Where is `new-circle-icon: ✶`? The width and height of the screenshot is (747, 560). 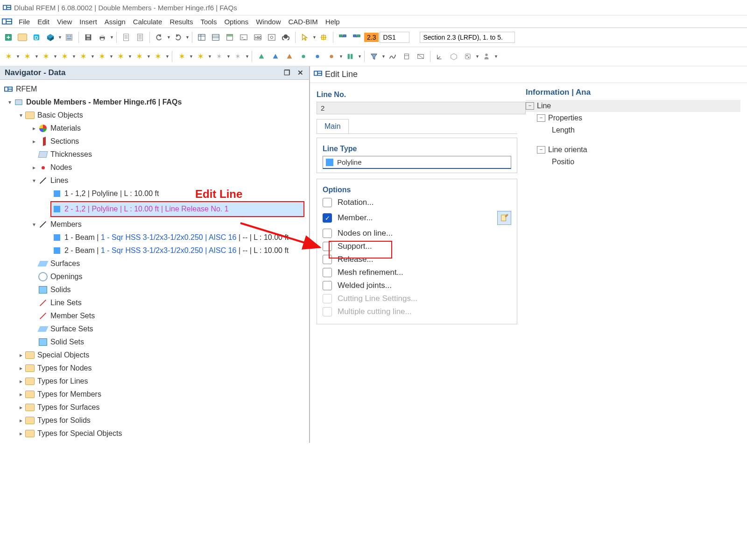 new-circle-icon: ✶ is located at coordinates (200, 56).